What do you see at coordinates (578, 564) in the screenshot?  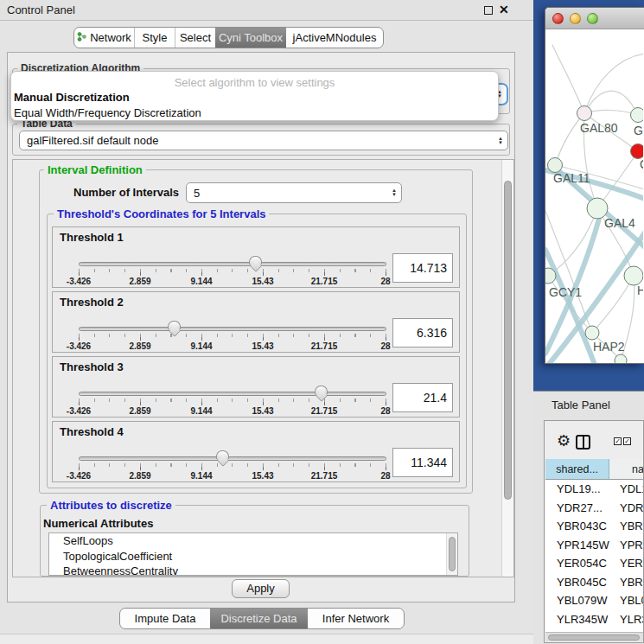 I see `table-cell-shared-name: YER054C` at bounding box center [578, 564].